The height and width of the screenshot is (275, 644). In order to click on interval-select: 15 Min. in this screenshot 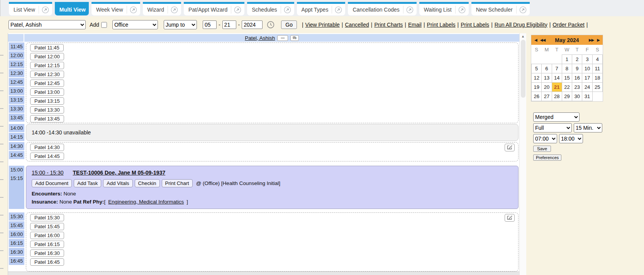, I will do `click(588, 128)`.